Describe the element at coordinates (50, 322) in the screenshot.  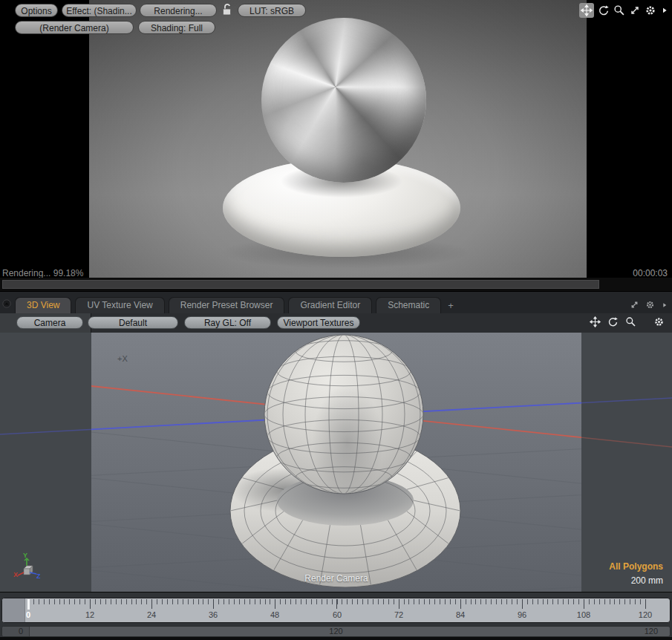
I see `camera-select-button: Camera` at that location.